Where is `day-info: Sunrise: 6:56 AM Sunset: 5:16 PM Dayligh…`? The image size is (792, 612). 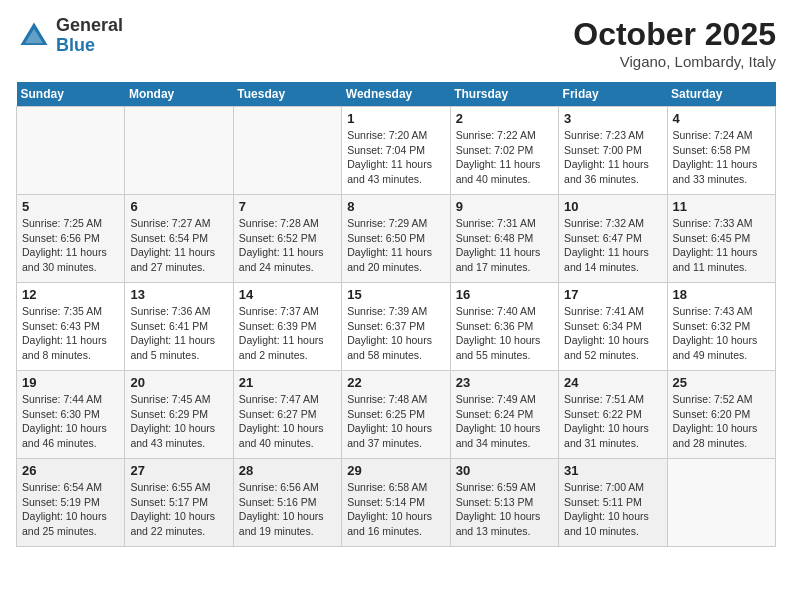
day-info: Sunrise: 6:56 AM Sunset: 5:16 PM Dayligh… is located at coordinates (288, 510).